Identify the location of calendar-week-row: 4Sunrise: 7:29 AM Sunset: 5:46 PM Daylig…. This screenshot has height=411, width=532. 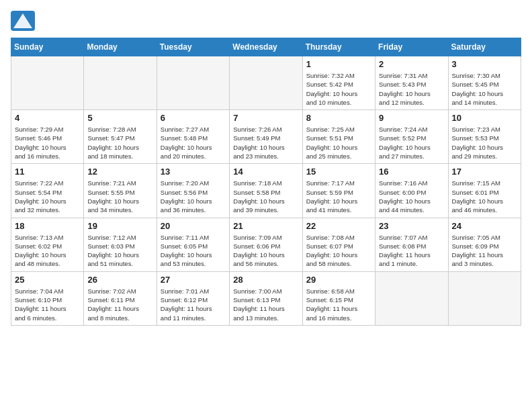
(266, 137).